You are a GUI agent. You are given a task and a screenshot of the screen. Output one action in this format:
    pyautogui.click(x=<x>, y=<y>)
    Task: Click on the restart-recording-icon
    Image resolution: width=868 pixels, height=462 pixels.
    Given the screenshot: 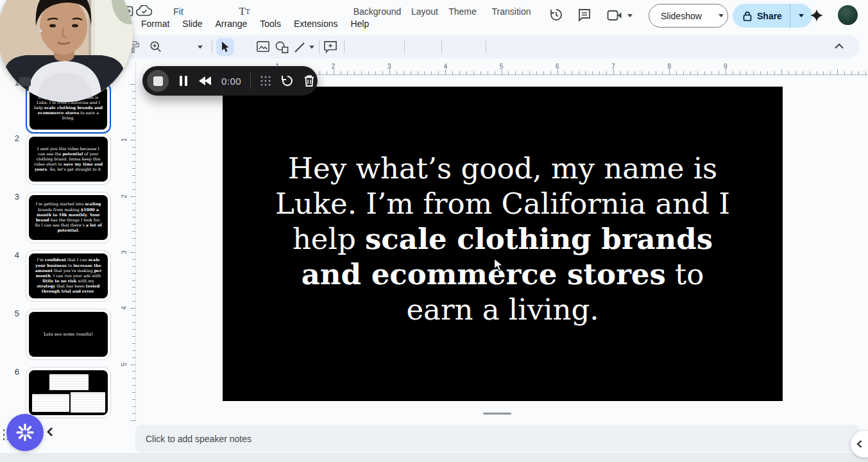 What is the action you would take?
    pyautogui.click(x=287, y=81)
    